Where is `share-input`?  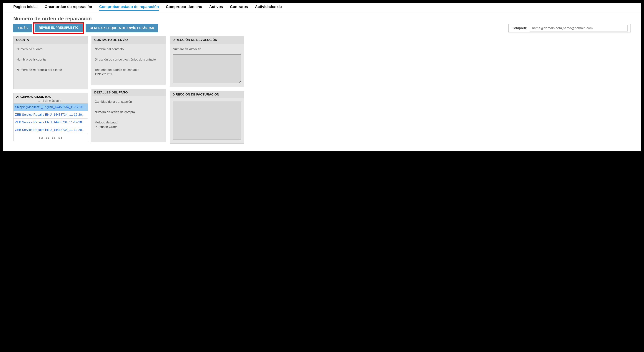 share-input is located at coordinates (579, 28).